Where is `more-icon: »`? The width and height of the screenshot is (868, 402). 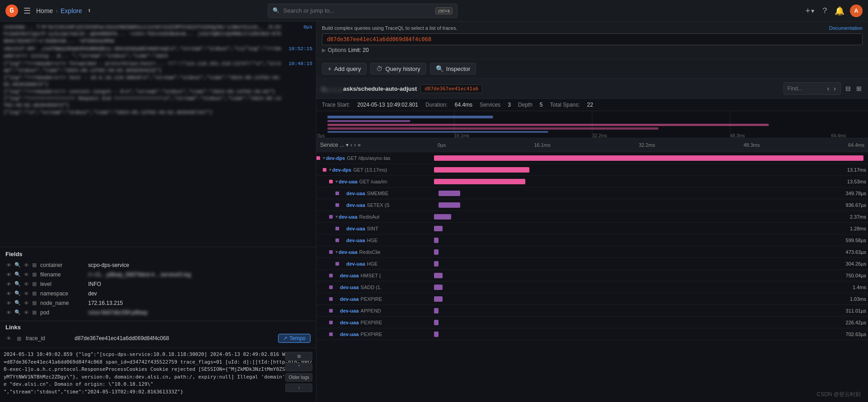 more-icon: » is located at coordinates (359, 145).